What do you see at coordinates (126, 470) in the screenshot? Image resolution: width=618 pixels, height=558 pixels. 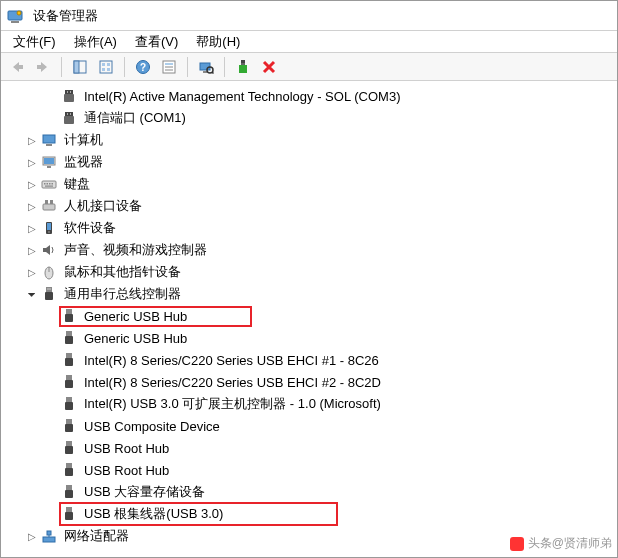 I see `tree-item-label: USB Root Hub` at bounding box center [126, 470].